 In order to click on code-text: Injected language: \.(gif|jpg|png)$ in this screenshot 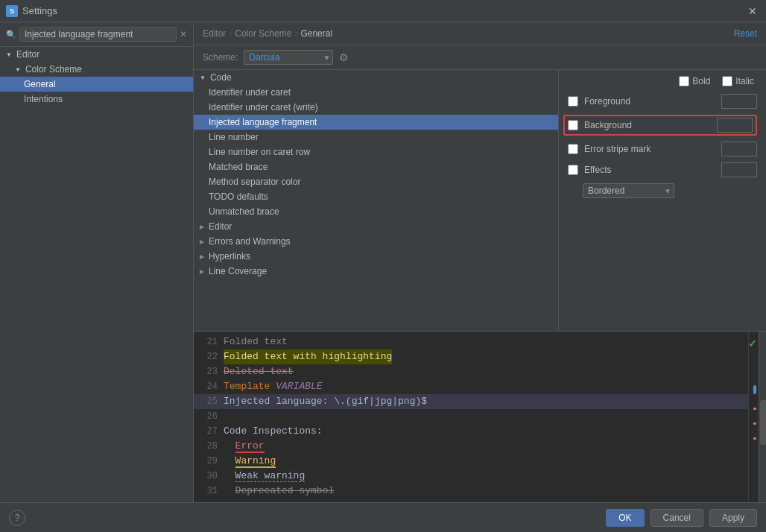, I will do `click(325, 402)`.